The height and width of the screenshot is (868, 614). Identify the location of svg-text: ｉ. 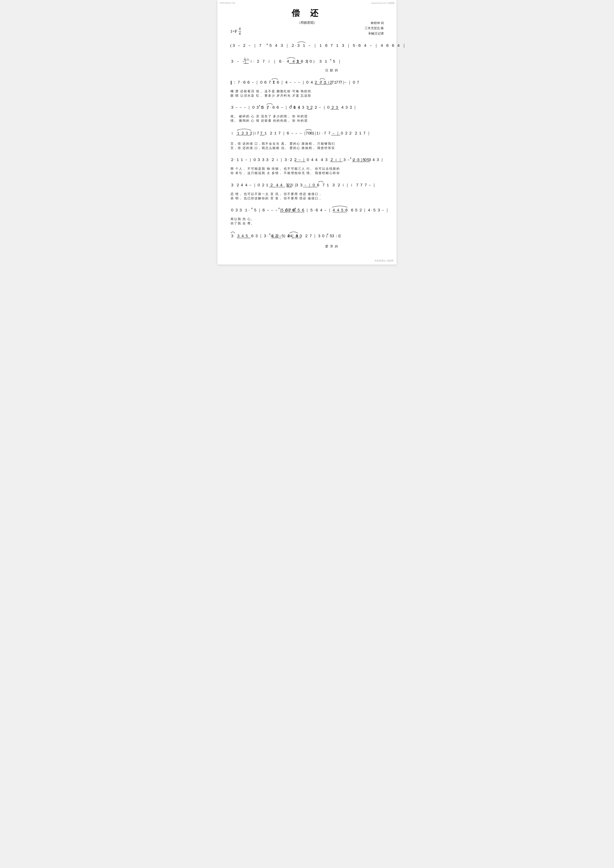
(232, 133).